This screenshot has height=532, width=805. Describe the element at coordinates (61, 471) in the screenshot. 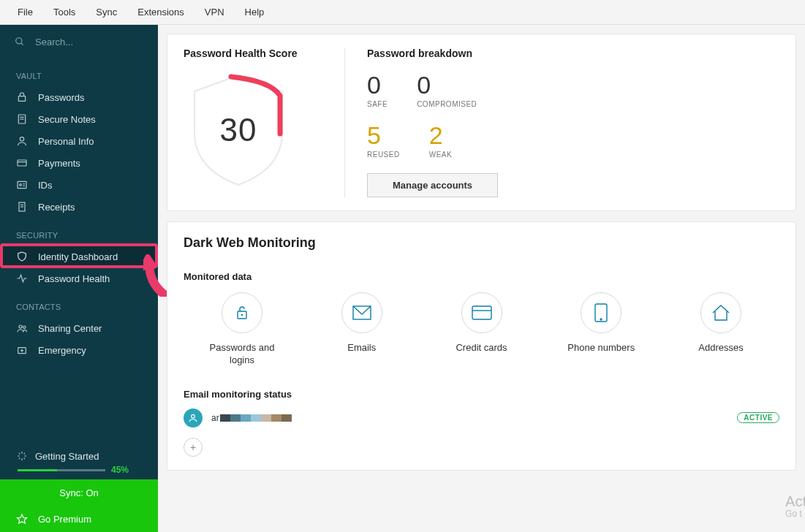

I see `progress-bar` at that location.